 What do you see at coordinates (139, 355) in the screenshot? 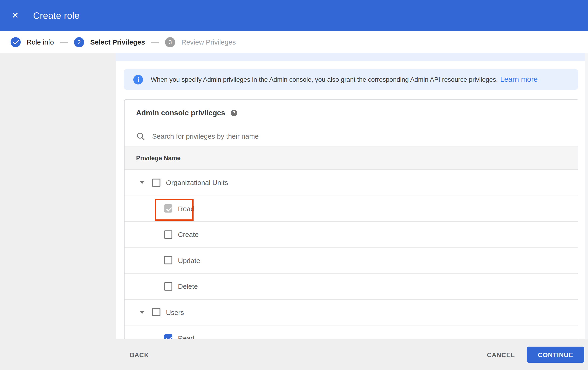
I see `back-button: BACK` at bounding box center [139, 355].